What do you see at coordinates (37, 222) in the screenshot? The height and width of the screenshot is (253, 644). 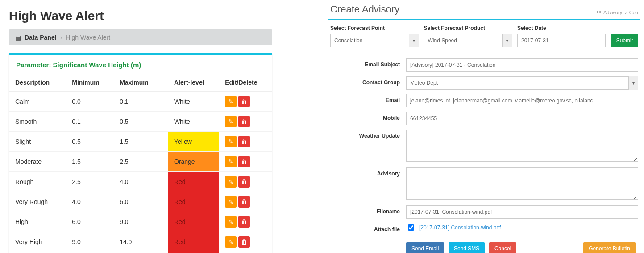 I see `cell-description: High` at bounding box center [37, 222].